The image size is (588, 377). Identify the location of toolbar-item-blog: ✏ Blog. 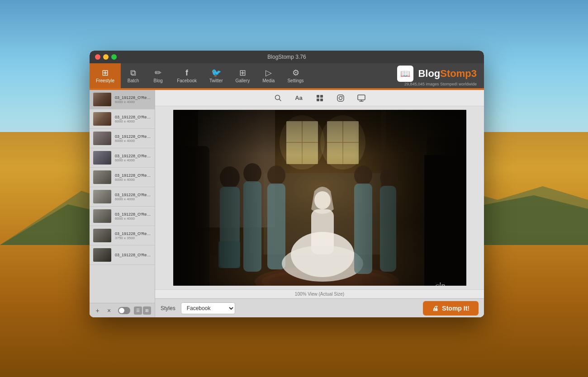
(158, 76).